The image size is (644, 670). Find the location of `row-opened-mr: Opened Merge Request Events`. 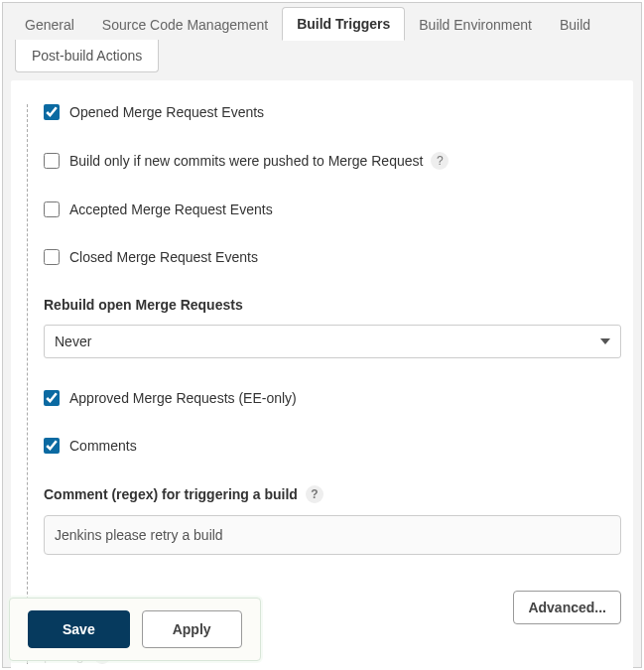

row-opened-mr: Opened Merge Request Events is located at coordinates (332, 112).